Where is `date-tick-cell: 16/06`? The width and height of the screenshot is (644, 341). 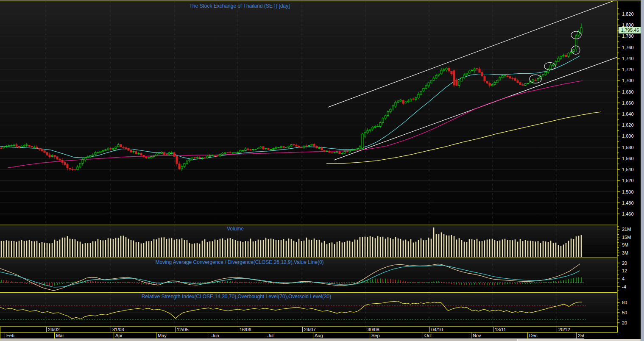 date-tick-cell: 16/06 is located at coordinates (270, 330).